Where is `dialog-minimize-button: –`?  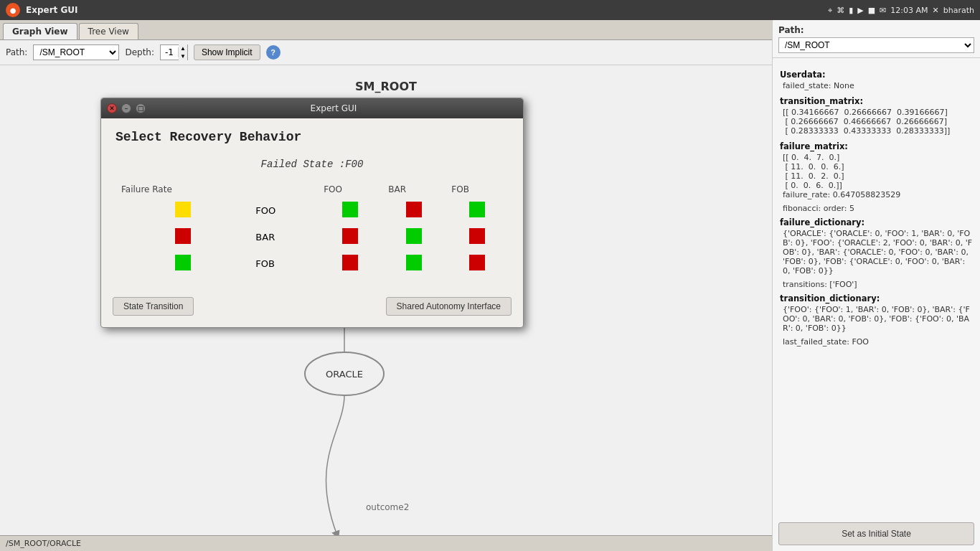 dialog-minimize-button: – is located at coordinates (126, 108).